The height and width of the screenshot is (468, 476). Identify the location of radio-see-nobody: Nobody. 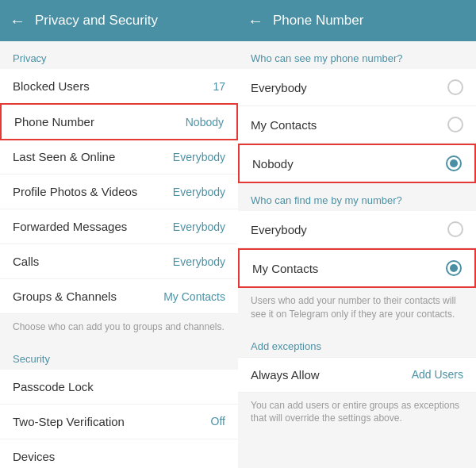
(357, 163).